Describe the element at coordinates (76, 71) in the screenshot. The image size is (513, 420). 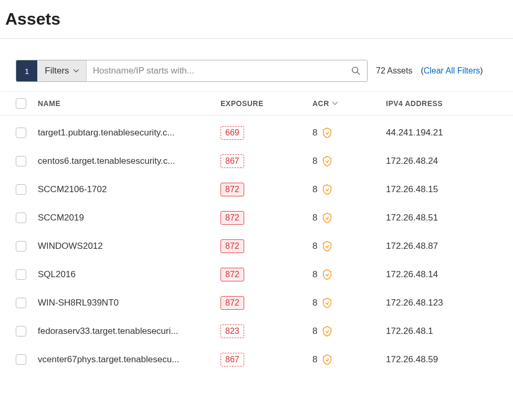
I see `chevron-down-icon` at that location.